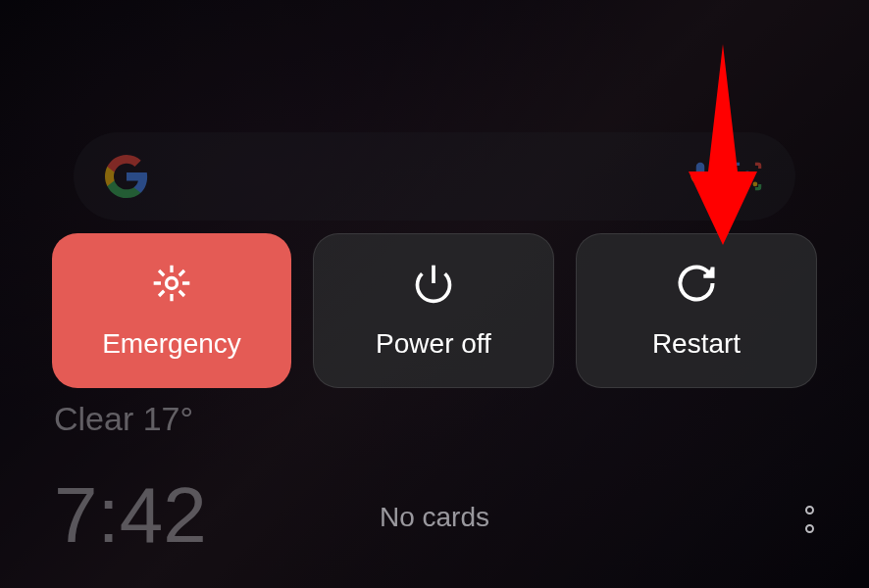 The image size is (869, 588). I want to click on emergency-icon, so click(172, 283).